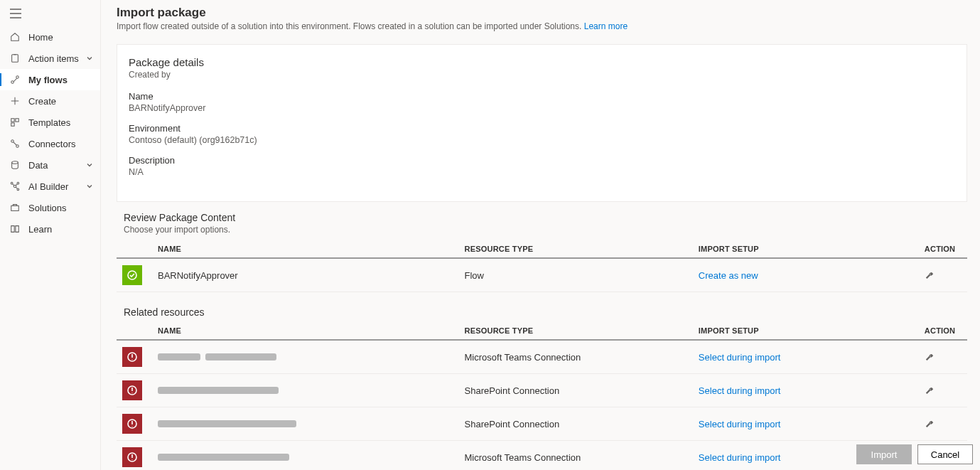 This screenshot has height=470, width=980. I want to click on name-label: Name, so click(542, 97).